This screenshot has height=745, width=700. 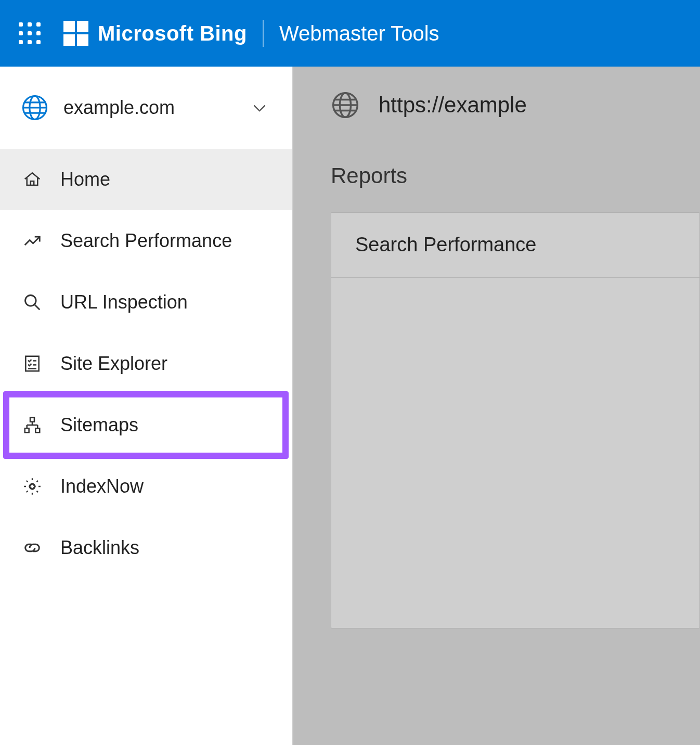 What do you see at coordinates (146, 241) in the screenshot?
I see `sidebar-item-label: Search Performance` at bounding box center [146, 241].